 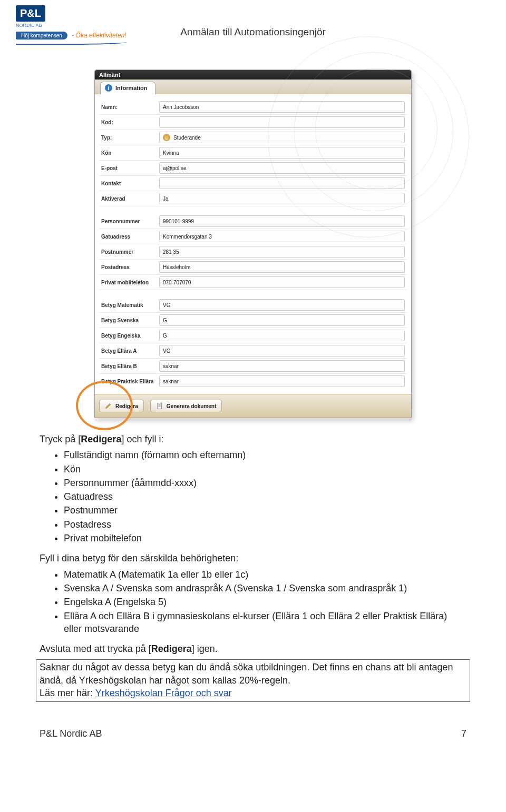 I want to click on field-label: Gatuadress, so click(x=130, y=237).